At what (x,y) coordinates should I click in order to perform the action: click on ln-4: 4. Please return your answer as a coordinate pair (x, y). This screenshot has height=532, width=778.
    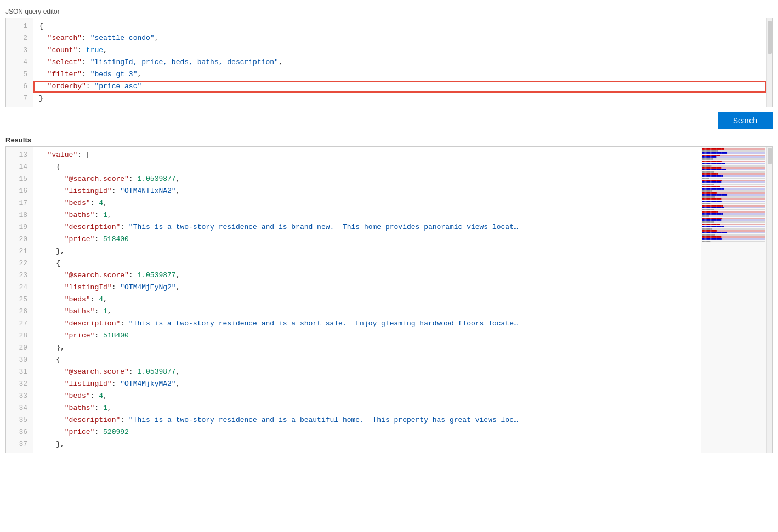
    Looking at the image, I should click on (20, 62).